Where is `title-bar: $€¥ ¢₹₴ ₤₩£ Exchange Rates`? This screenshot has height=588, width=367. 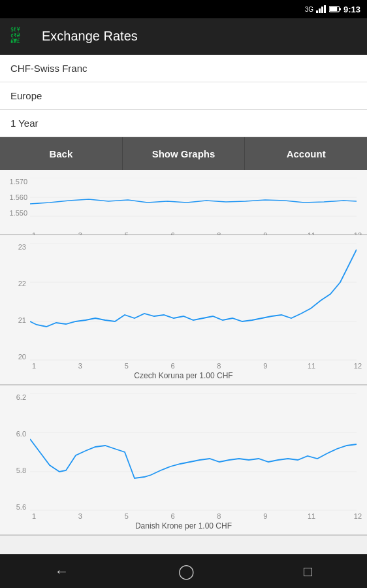 title-bar: $€¥ ¢₹₴ ₤₩£ Exchange Rates is located at coordinates (184, 37).